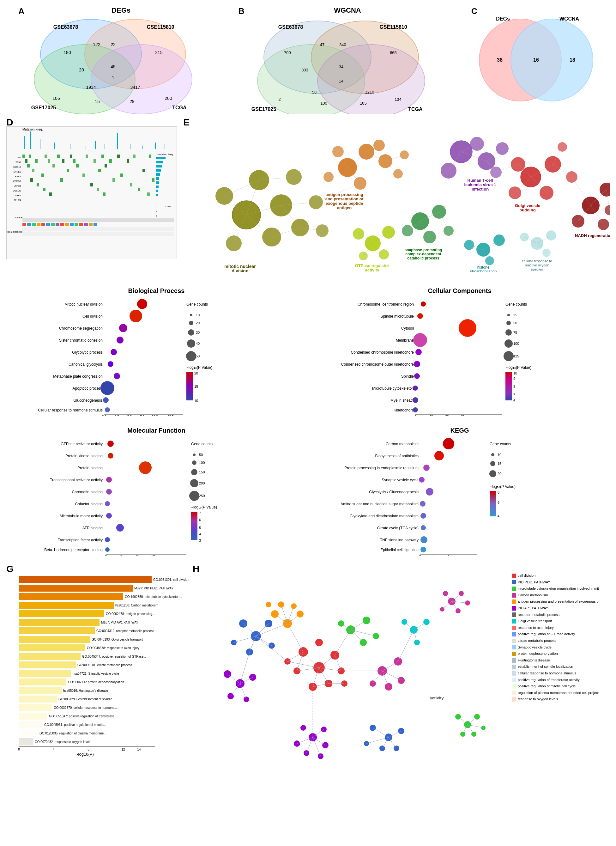  Describe the element at coordinates (340, 65) in the screenshot. I see `panel-b-venn: GSE63678 GSE115810 GSE17025 TCGA 700 47 …` at that location.